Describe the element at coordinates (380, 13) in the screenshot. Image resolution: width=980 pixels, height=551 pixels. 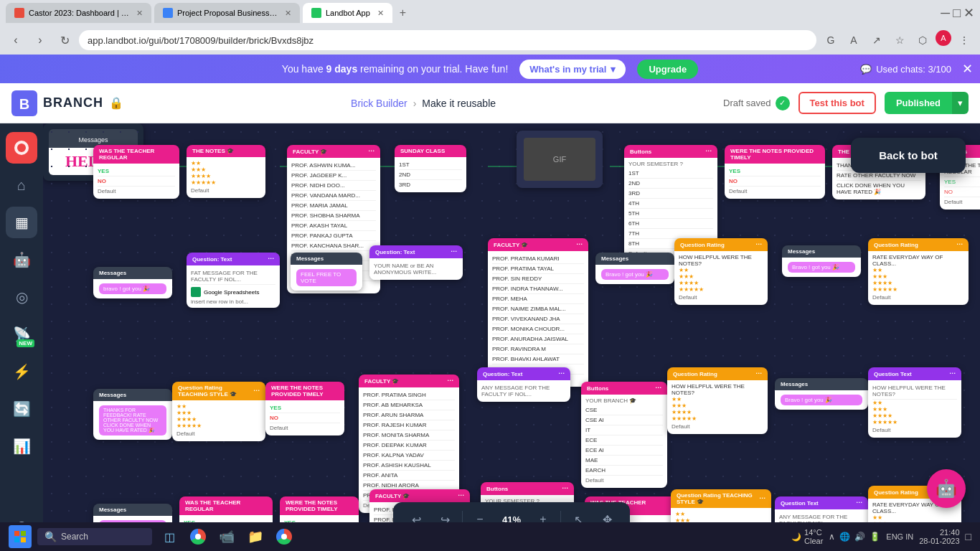
I see `tab3-close: ✕` at that location.